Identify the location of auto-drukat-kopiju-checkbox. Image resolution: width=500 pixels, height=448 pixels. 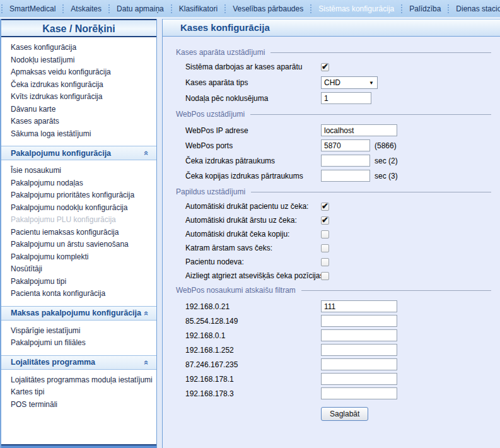
(325, 235).